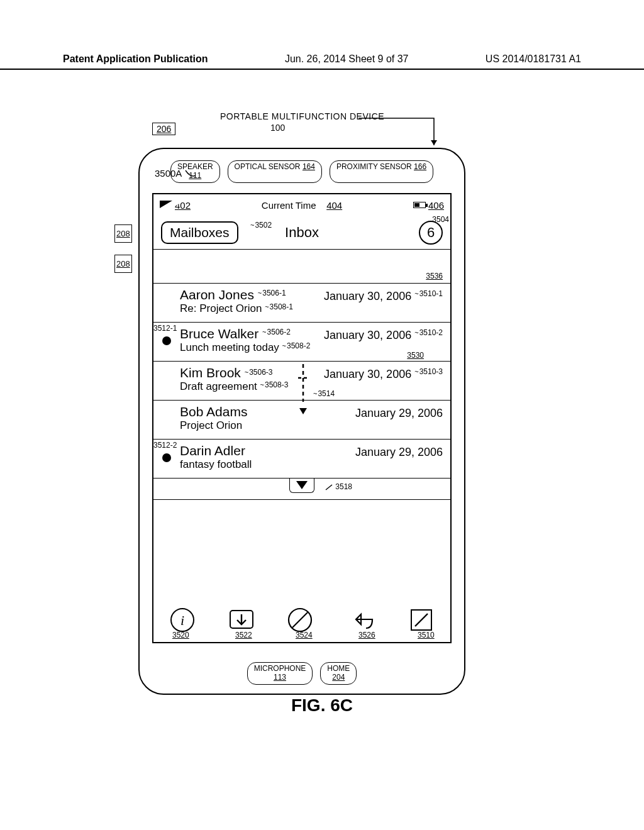 The image size is (644, 830). I want to click on compose-icon, so click(421, 620).